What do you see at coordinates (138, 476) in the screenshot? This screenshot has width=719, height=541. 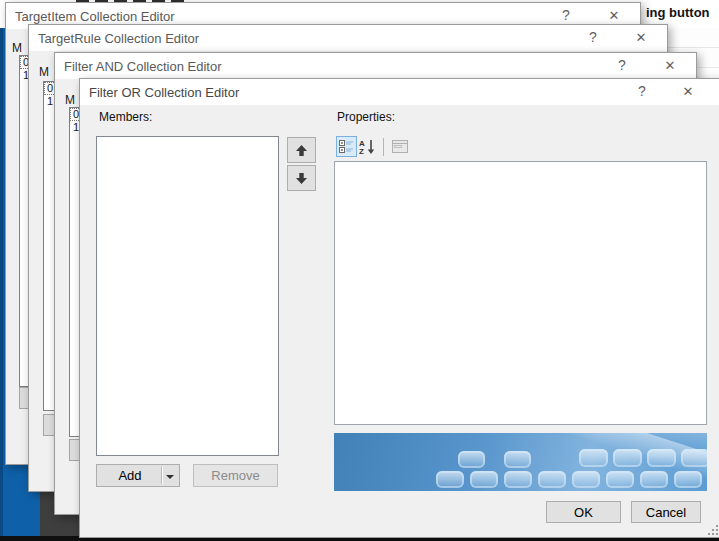 I see `add-button: Add` at bounding box center [138, 476].